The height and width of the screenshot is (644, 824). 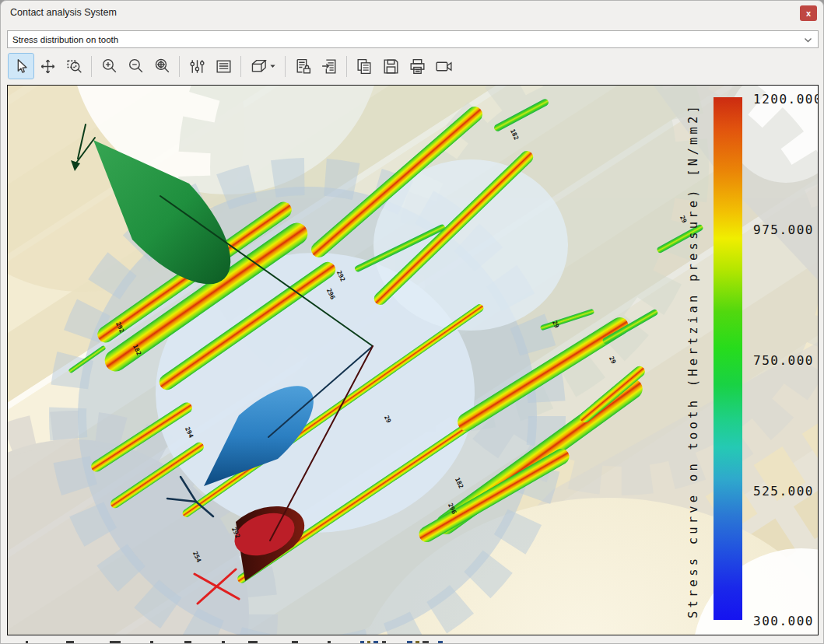 I want to click on colorbar-gradient, so click(x=728, y=359).